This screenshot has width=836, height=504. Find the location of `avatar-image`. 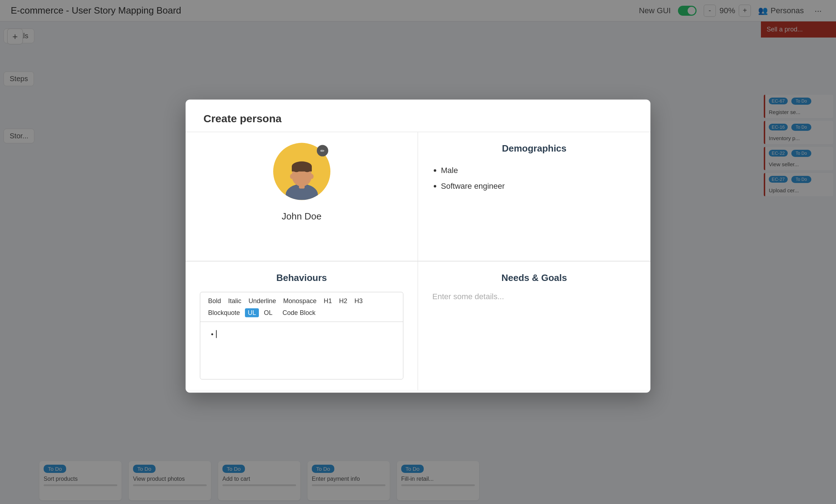

avatar-image is located at coordinates (302, 177).